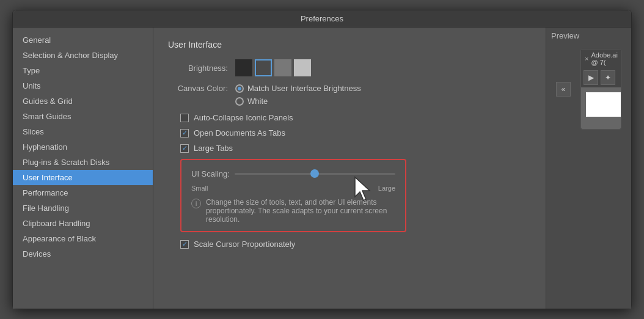 This screenshot has width=644, height=319. I want to click on slider-track, so click(315, 174).